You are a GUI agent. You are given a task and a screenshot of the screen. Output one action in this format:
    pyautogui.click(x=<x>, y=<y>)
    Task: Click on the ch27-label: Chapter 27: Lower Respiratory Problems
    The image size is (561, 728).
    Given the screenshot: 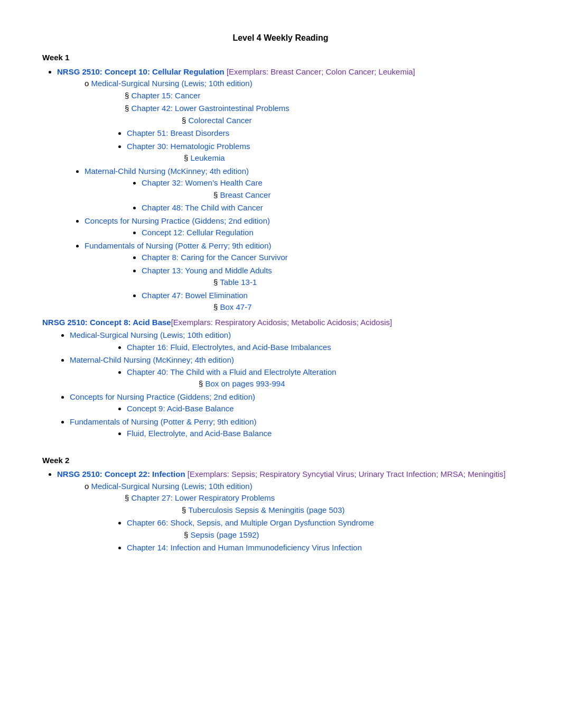 What is the action you would take?
    pyautogui.click(x=203, y=498)
    